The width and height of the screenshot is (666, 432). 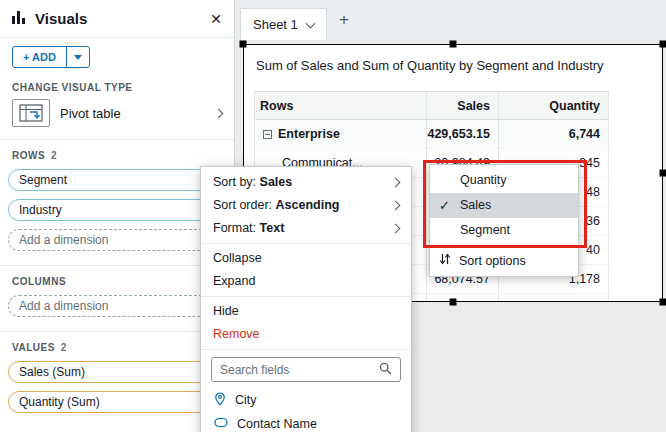 I want to click on row-label: Enterprise, so click(x=309, y=134).